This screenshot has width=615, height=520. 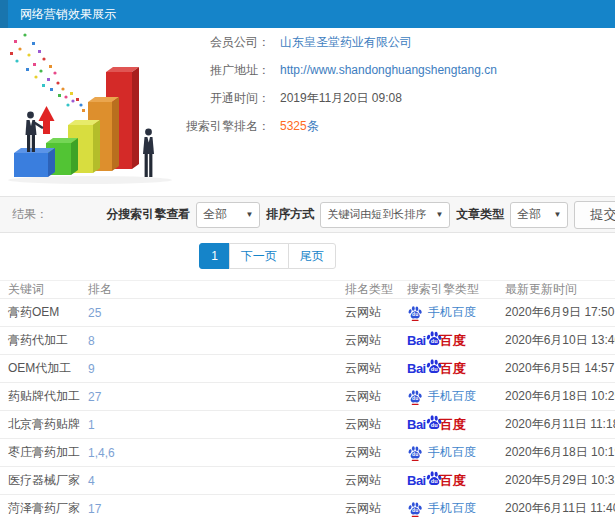 I want to click on rank-link: 25, so click(x=94, y=313).